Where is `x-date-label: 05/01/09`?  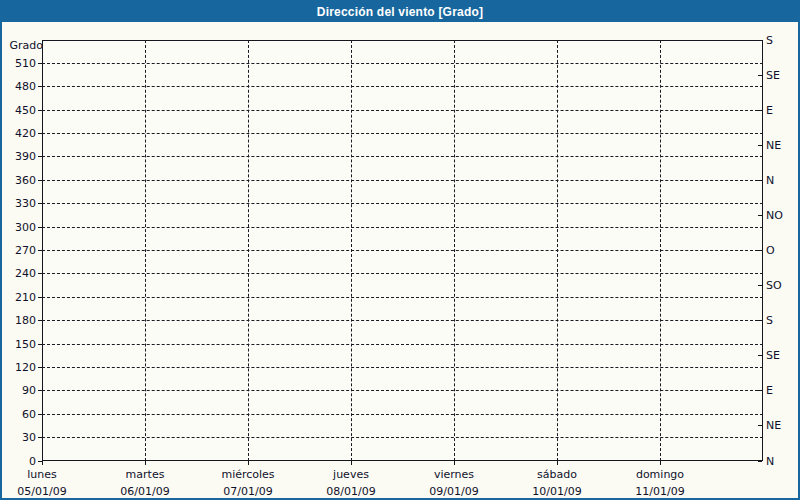
x-date-label: 05/01/09 is located at coordinates (46, 492).